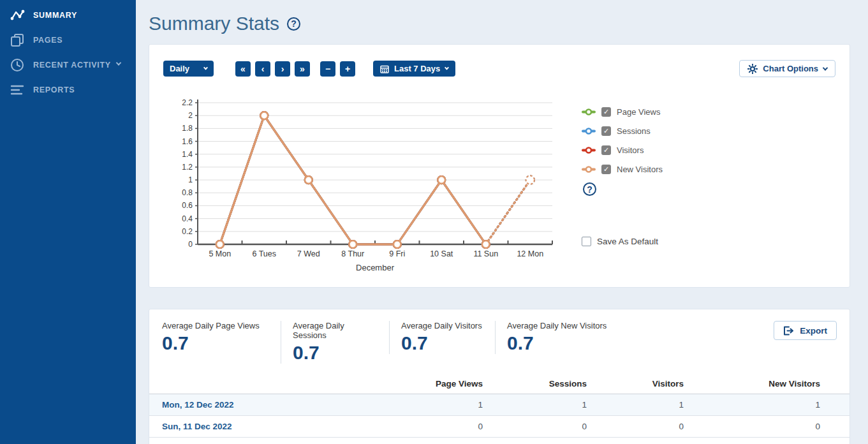 The width and height of the screenshot is (868, 444). I want to click on svg-text: 8 Thur, so click(353, 254).